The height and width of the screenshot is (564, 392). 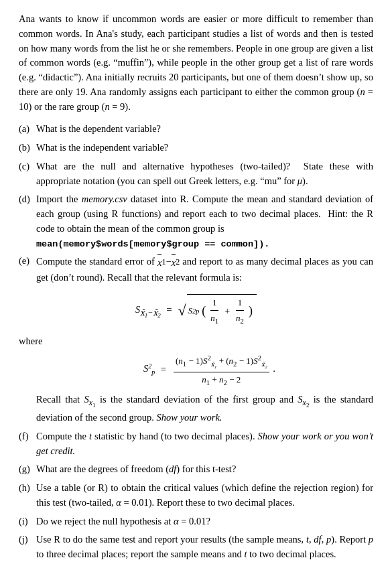 What do you see at coordinates (196, 148) in the screenshot?
I see `question-b: (b) What is the independent variable?` at bounding box center [196, 148].